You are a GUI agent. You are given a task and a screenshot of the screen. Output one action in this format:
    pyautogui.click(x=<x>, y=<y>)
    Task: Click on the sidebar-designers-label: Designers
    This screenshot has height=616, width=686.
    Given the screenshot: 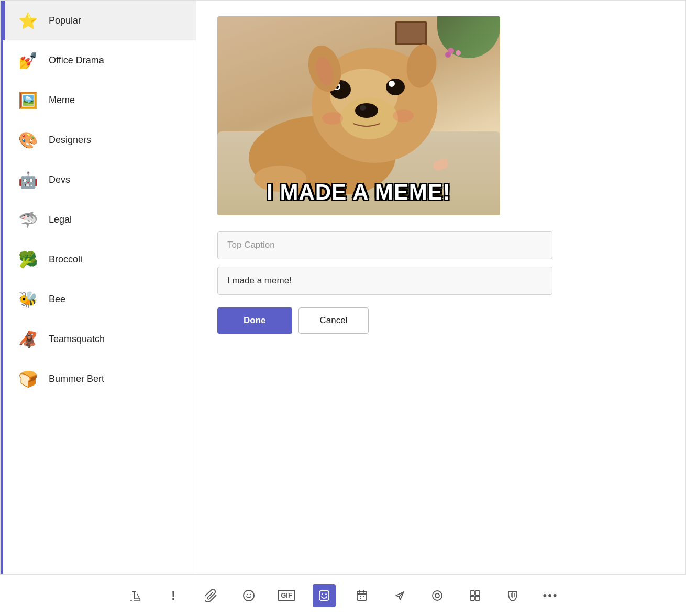 What is the action you would take?
    pyautogui.click(x=70, y=140)
    